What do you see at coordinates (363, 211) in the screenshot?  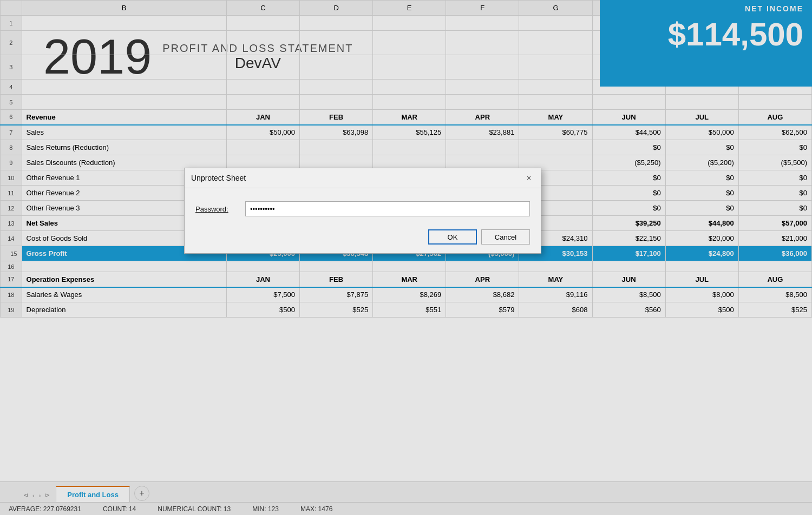 I see `unprotect-sheet-dialog: Unprotect Sheet × Password: OK Cancel` at bounding box center [363, 211].